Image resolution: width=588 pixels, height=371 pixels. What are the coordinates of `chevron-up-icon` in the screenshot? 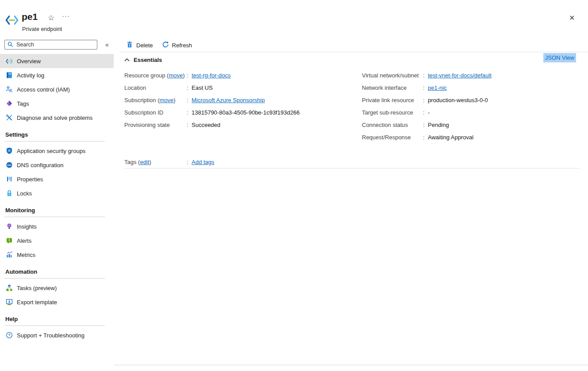 It's located at (127, 60).